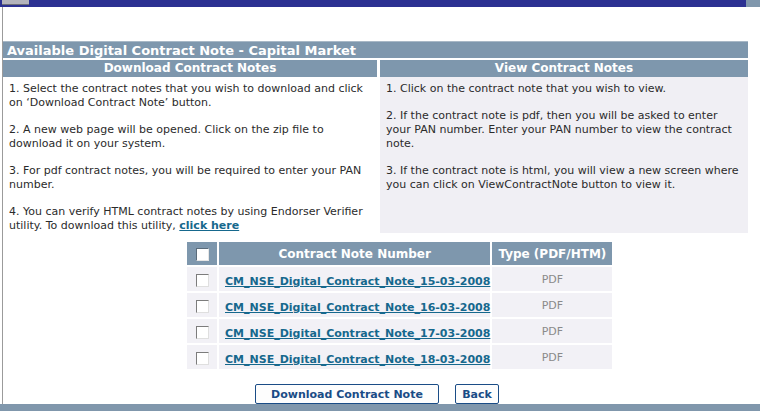 The height and width of the screenshot is (411, 760). Describe the element at coordinates (190, 137) in the screenshot. I see `download-step-2: 2. A new web page will be opened. Click …` at that location.